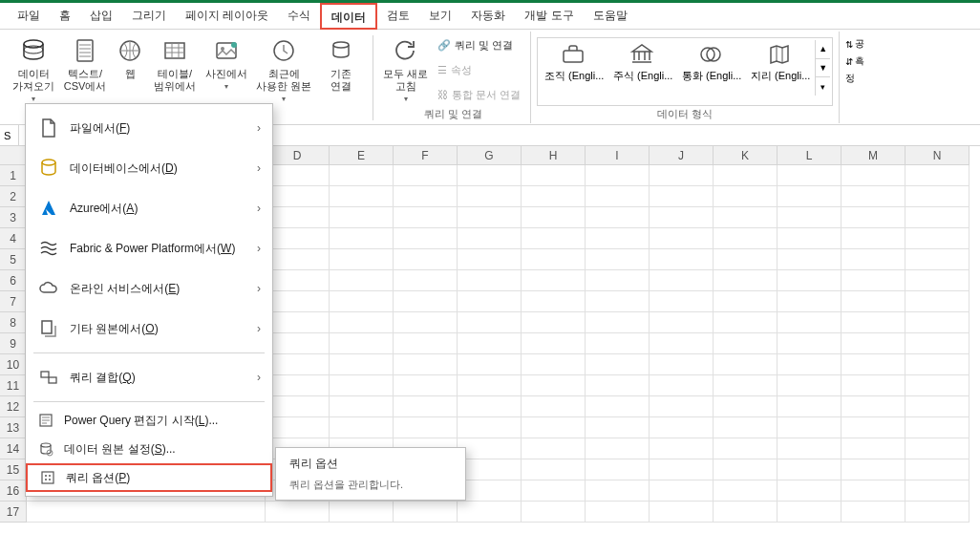 This screenshot has width=980, height=555. What do you see at coordinates (149, 377) in the screenshot?
I see `menu-combine-queries: 쿼리 결합(Q) ›` at bounding box center [149, 377].